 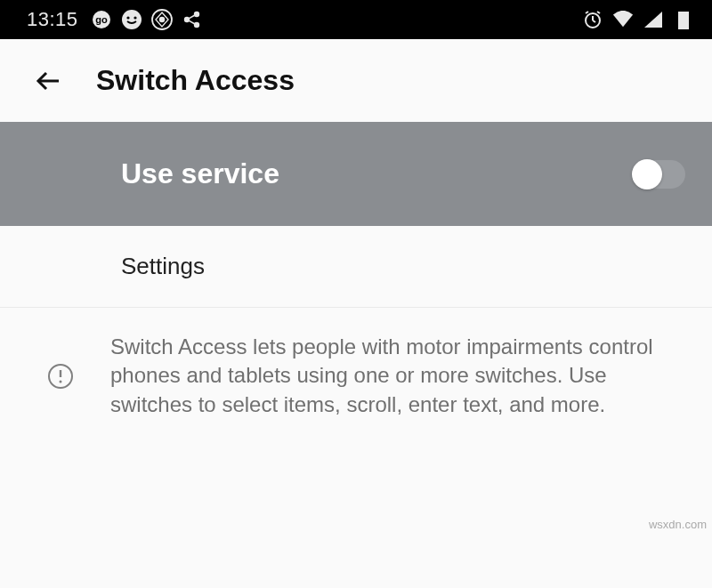 I want to click on svg-text: go, so click(x=101, y=20).